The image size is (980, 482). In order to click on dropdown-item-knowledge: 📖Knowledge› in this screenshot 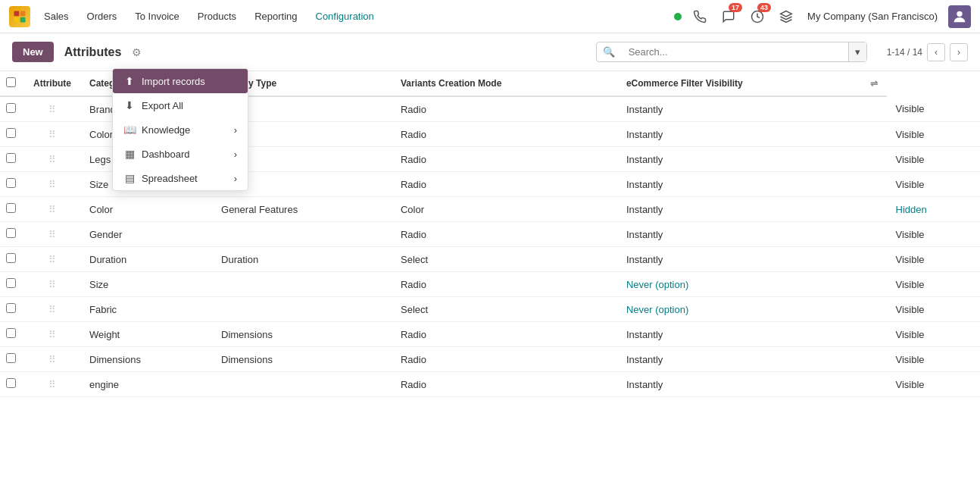, I will do `click(180, 130)`.